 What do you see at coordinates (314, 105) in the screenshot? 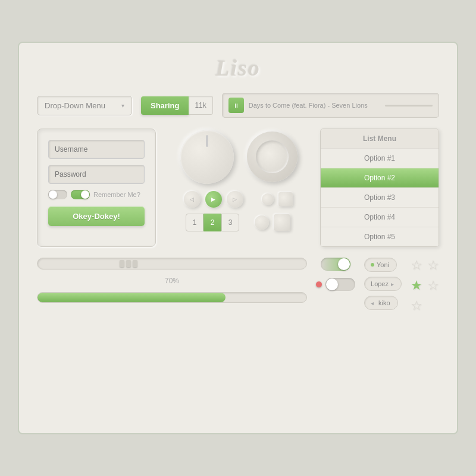
I see `player-track-title: Days to Come (feat. Fiora) - Seven Lions` at bounding box center [314, 105].